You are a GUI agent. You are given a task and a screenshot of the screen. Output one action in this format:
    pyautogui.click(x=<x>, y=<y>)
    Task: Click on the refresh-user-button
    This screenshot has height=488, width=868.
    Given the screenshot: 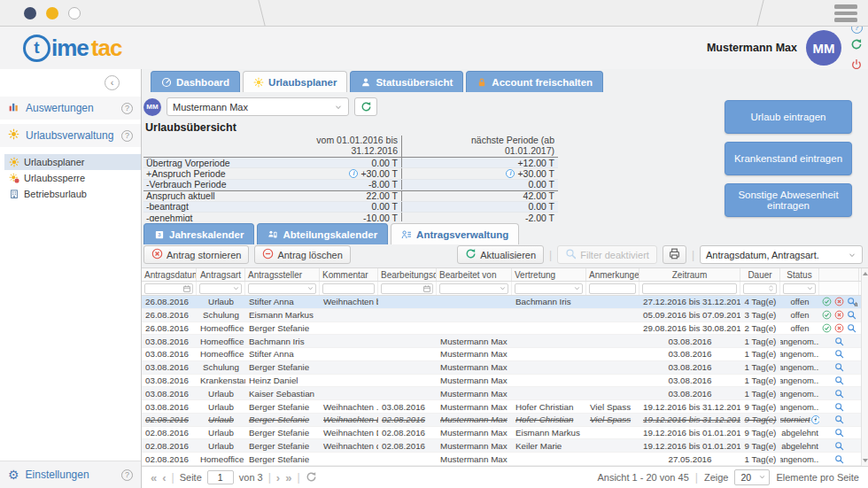 What is the action you would take?
    pyautogui.click(x=366, y=106)
    